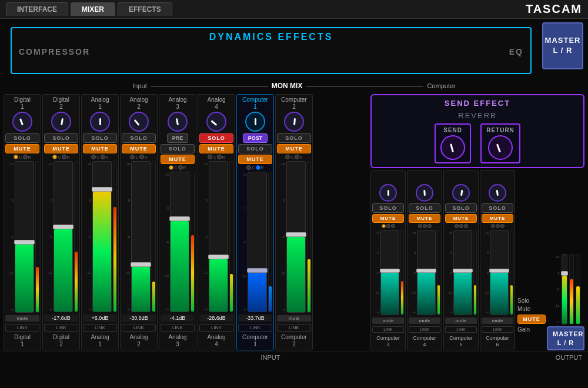  I want to click on tab-interface: INTERFACE, so click(37, 9).